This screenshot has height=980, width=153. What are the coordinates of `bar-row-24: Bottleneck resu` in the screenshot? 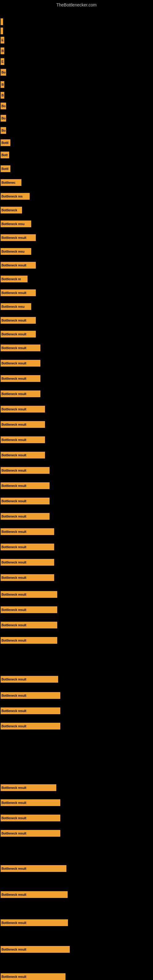 It's located at (16, 307).